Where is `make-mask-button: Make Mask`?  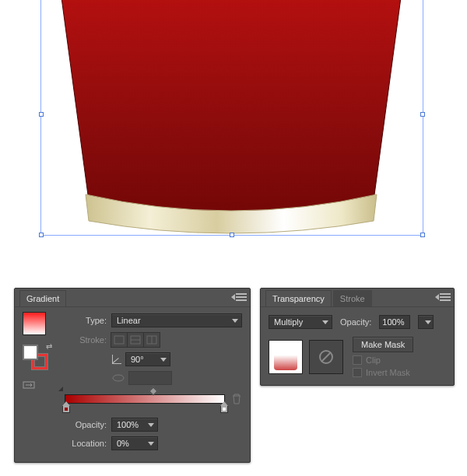
make-mask-button: Make Mask is located at coordinates (383, 345).